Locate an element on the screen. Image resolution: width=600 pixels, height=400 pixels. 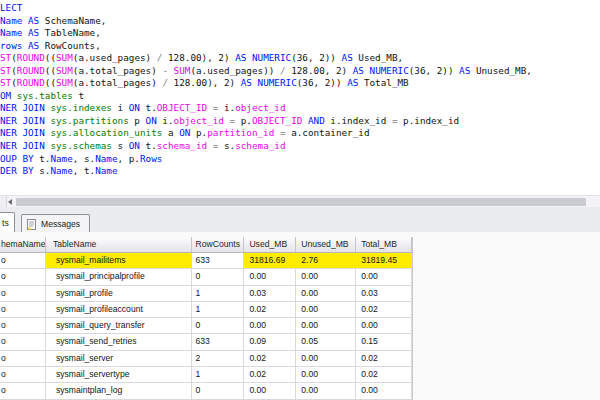
code-line: ST(ROUND((SUM(a.total_pages) - SUM(a.use… is located at coordinates (300, 72).